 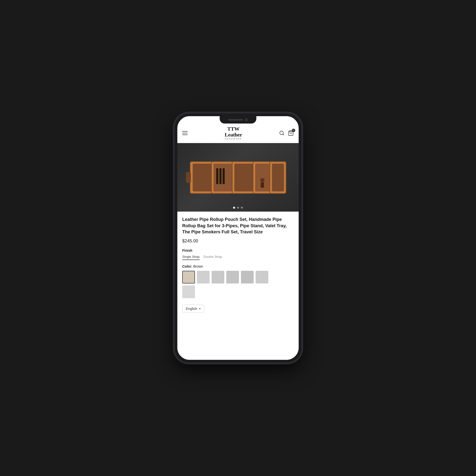 What do you see at coordinates (238, 177) in the screenshot?
I see `product-image` at bounding box center [238, 177].